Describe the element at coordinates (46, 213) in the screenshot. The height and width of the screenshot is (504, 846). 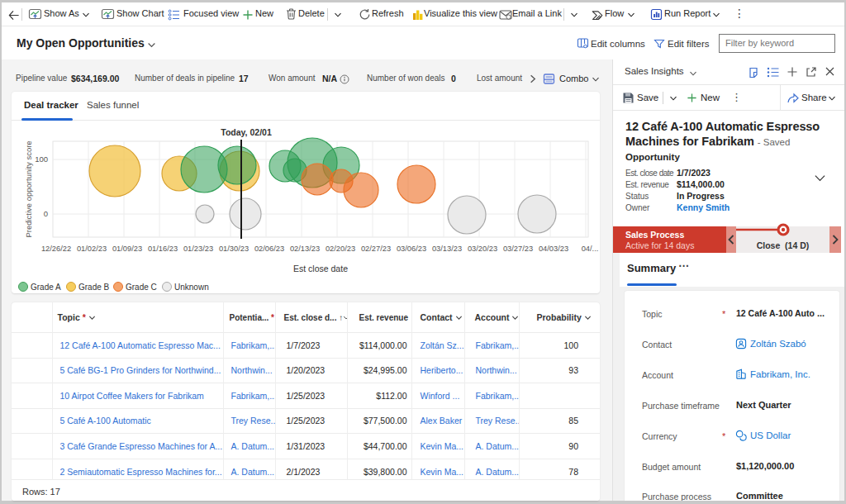
I see `svg-text: 0` at that location.